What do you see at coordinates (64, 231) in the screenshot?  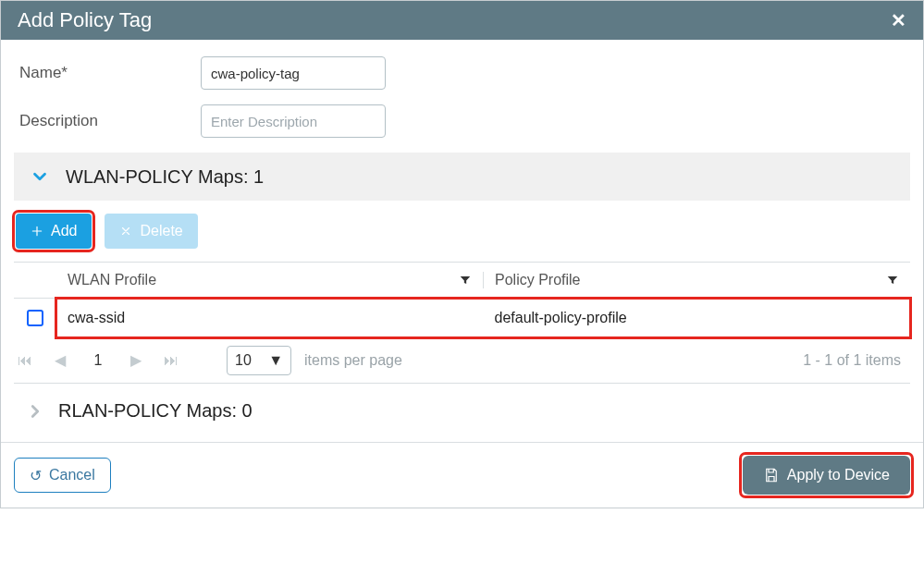 I see `add-button-label: Add` at bounding box center [64, 231].